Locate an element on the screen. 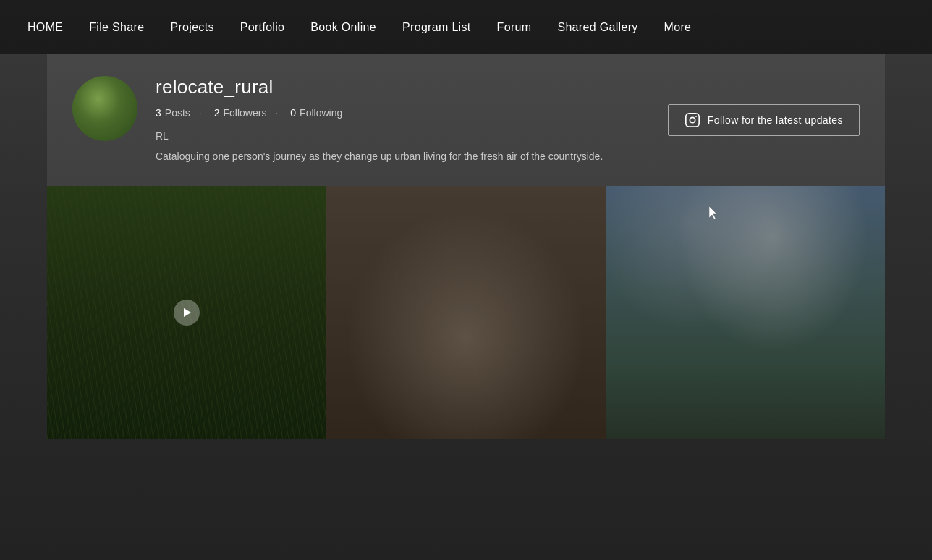 The width and height of the screenshot is (932, 560). nav-item-forum: Forum is located at coordinates (514, 27).